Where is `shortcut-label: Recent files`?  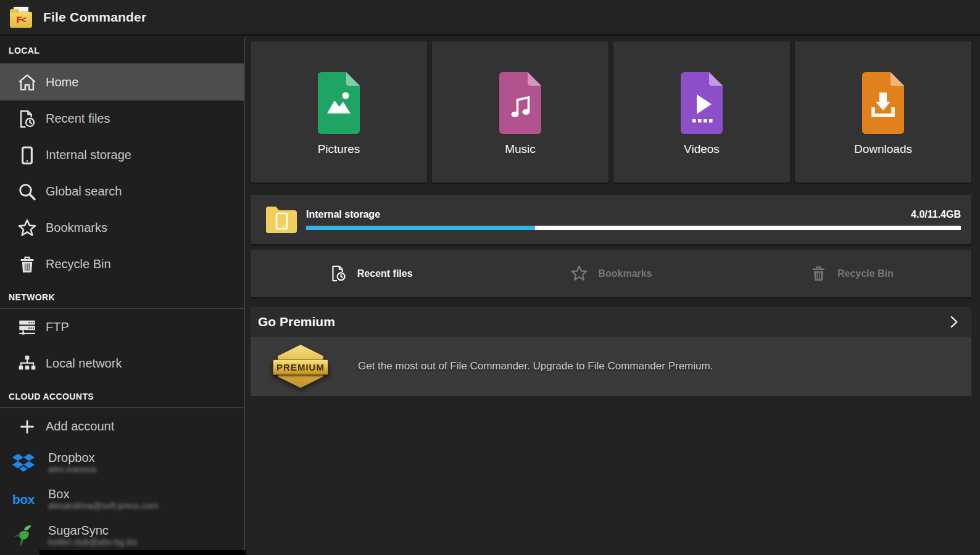 shortcut-label: Recent files is located at coordinates (385, 274).